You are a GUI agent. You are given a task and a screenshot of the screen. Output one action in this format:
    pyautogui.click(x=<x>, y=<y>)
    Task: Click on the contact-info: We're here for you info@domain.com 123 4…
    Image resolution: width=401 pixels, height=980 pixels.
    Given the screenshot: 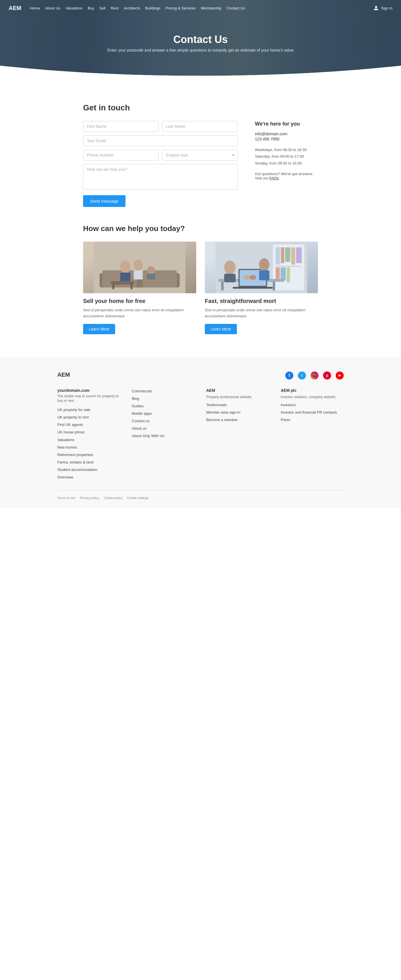 What is the action you would take?
    pyautogui.click(x=287, y=164)
    